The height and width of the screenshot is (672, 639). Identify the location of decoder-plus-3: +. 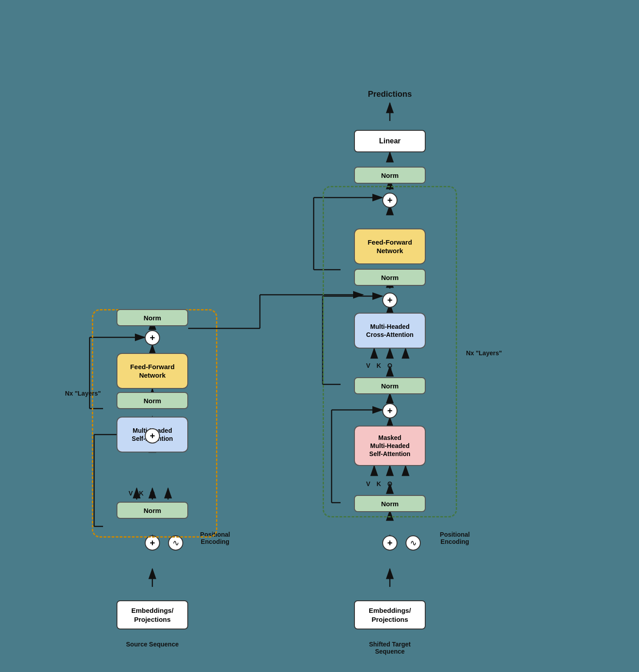
(390, 200).